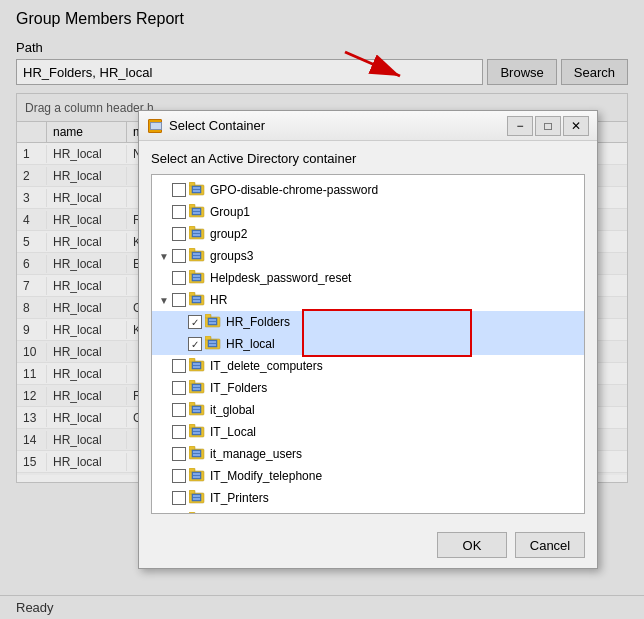  What do you see at coordinates (368, 256) in the screenshot?
I see `tree-item-groups3: ▼ groups3` at bounding box center [368, 256].